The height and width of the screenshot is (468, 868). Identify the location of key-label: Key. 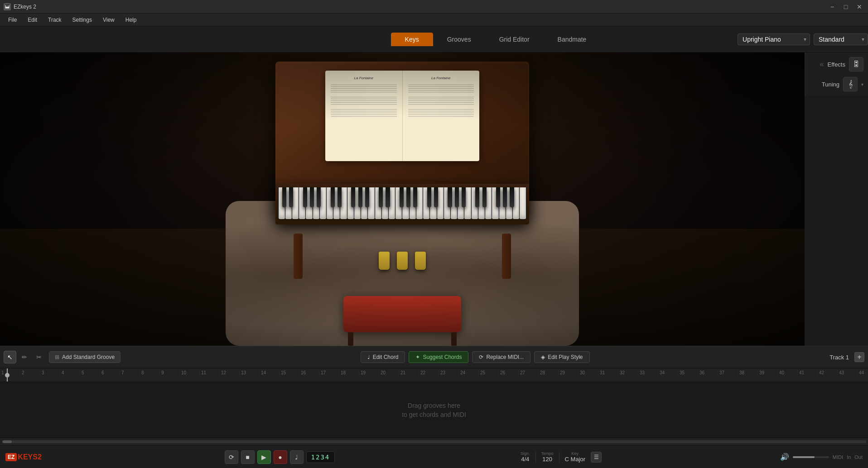
(575, 454).